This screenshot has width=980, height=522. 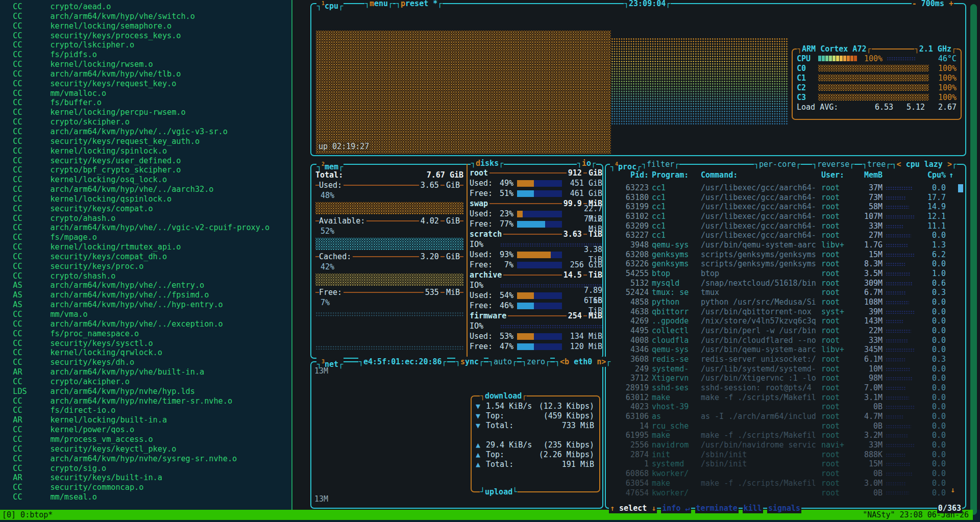 What do you see at coordinates (760, 464) in the screenshot?
I see `process-command: /sbin/init` at bounding box center [760, 464].